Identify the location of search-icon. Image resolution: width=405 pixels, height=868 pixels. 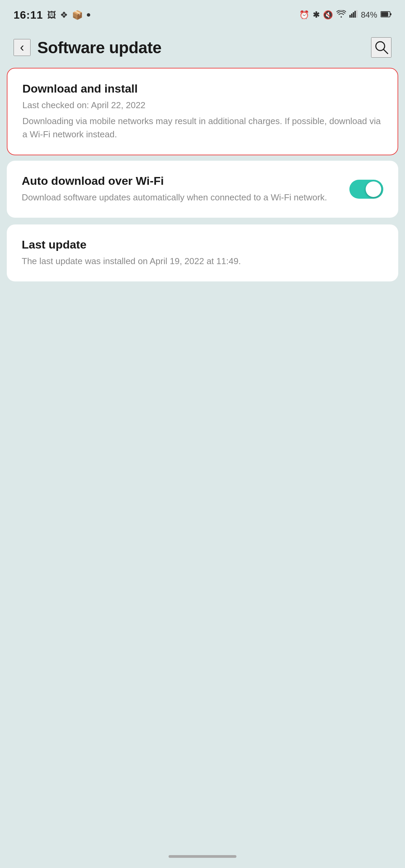
(381, 47).